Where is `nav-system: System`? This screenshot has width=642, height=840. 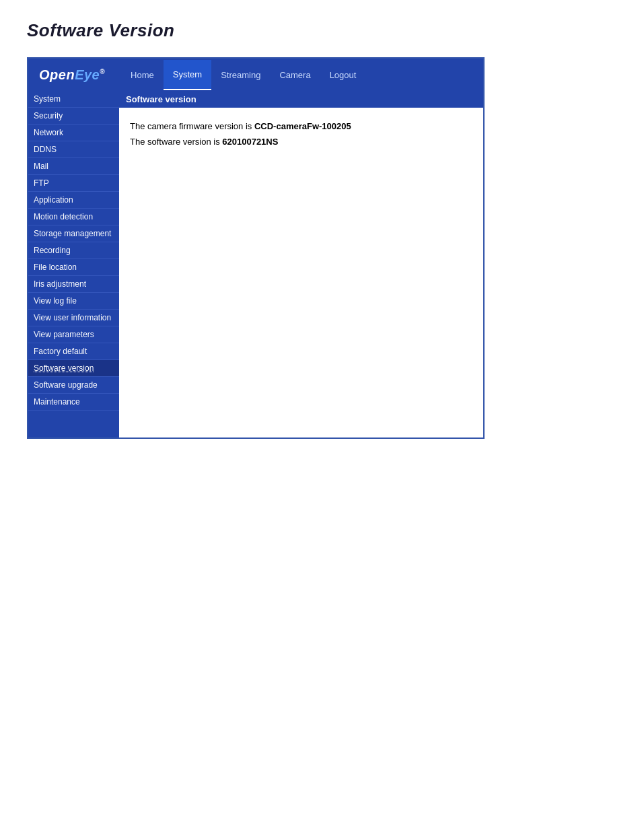
nav-system: System is located at coordinates (187, 75).